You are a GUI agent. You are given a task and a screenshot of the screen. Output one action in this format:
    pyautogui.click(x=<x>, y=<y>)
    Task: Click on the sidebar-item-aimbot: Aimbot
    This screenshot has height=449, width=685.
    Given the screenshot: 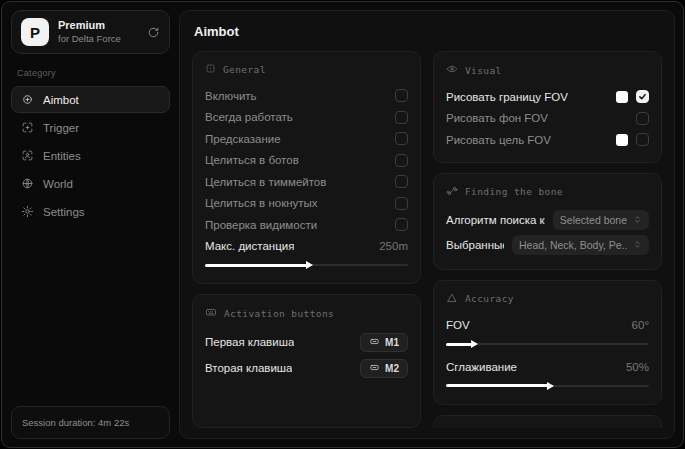 What is the action you would take?
    pyautogui.click(x=90, y=100)
    